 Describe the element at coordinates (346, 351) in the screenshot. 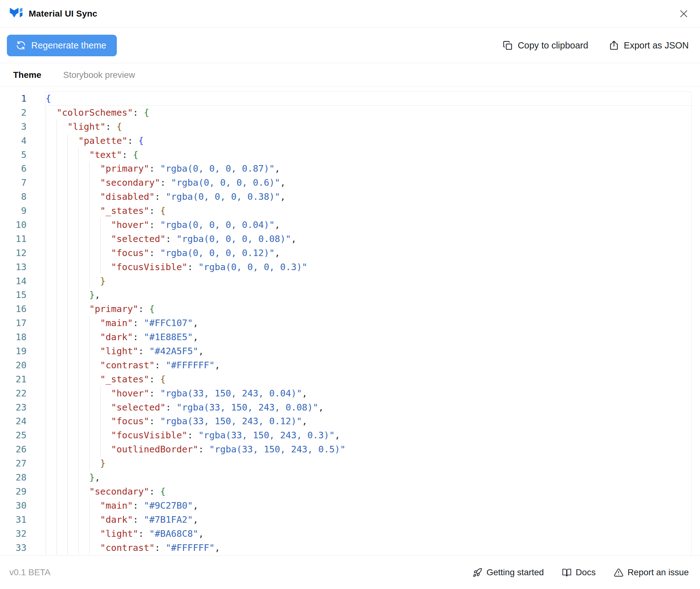

I see `code-line-19: 19 "light": "#42A5F5",` at that location.